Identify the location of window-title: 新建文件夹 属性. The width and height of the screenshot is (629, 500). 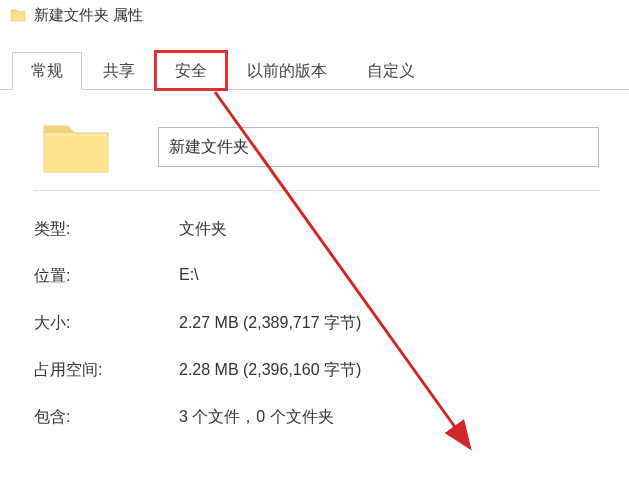
(88, 16).